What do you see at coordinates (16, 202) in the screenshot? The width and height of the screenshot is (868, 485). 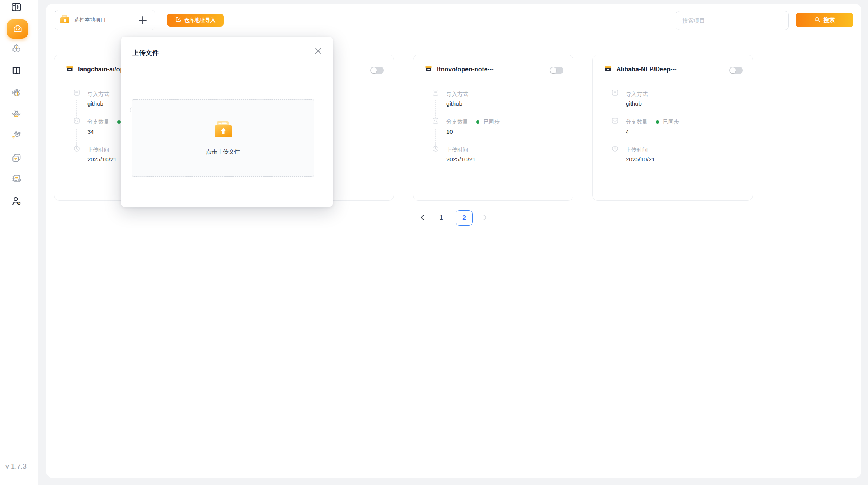 I see `user-gear-icon` at bounding box center [16, 202].